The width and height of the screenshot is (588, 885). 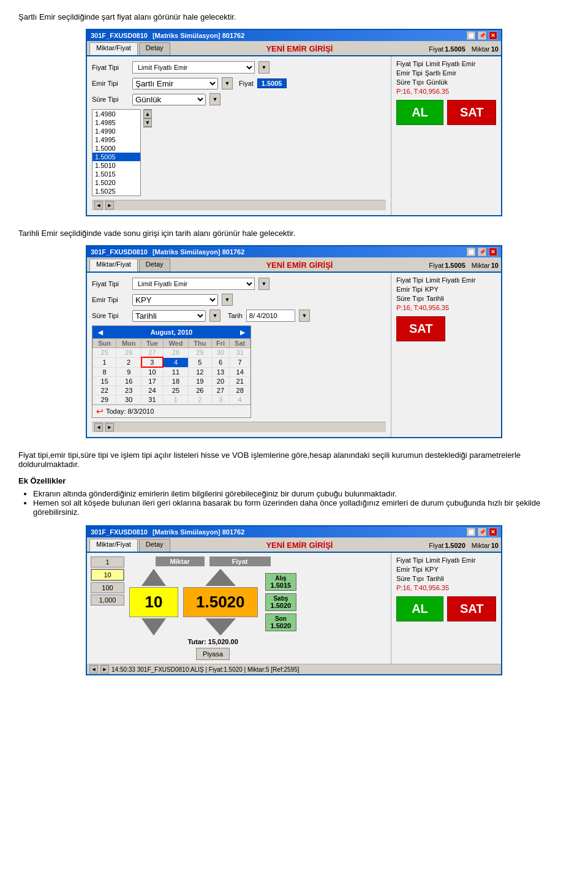 I want to click on emir-tipi-dropdown-arrow: ▼, so click(x=227, y=83).